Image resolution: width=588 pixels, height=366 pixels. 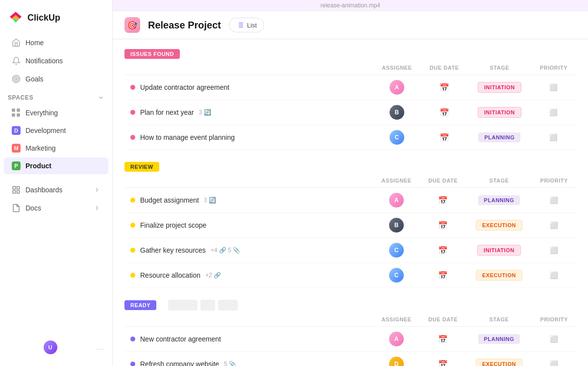 I want to click on home-icon, so click(x=16, y=43).